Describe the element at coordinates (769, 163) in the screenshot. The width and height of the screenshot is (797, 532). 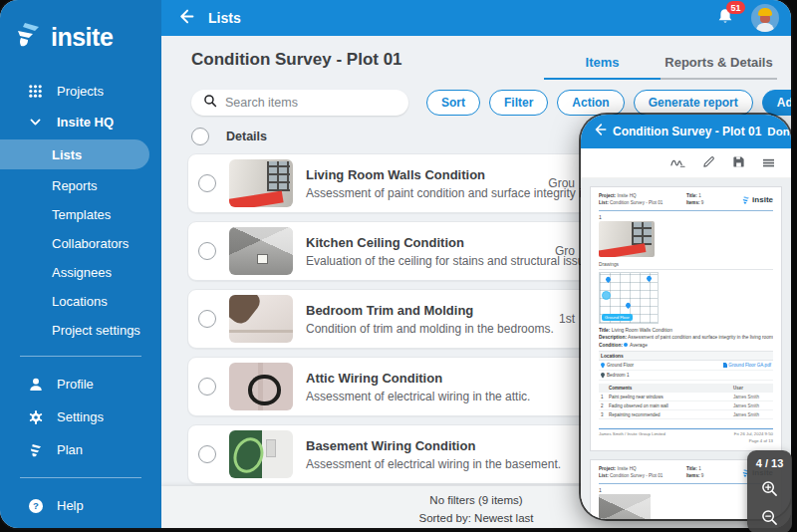
I see `menu-icon` at that location.